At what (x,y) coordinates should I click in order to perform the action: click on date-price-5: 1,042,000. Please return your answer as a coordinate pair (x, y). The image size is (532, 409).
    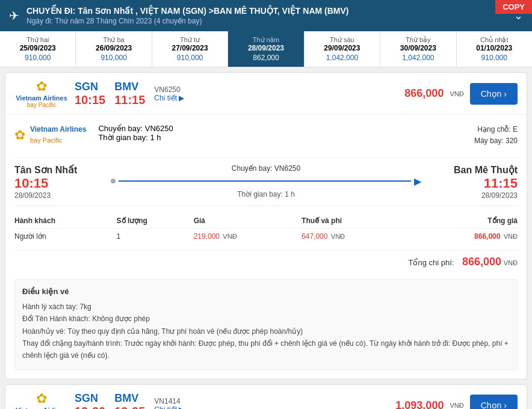
    Looking at the image, I should click on (418, 58).